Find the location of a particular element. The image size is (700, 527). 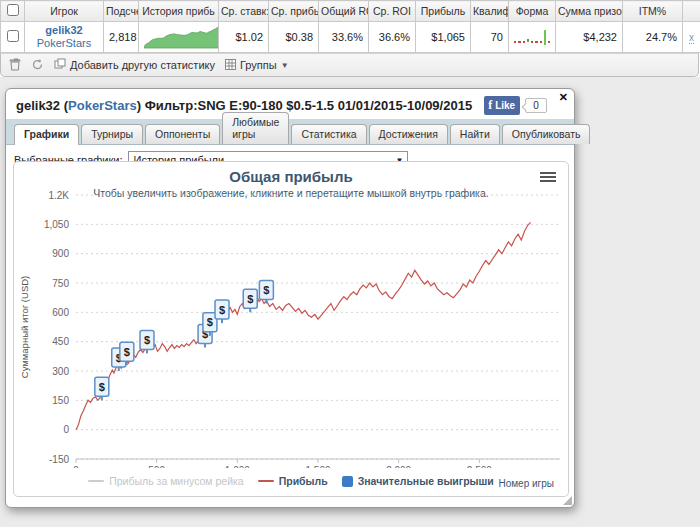

tab-7: Опубликовать is located at coordinates (546, 134).